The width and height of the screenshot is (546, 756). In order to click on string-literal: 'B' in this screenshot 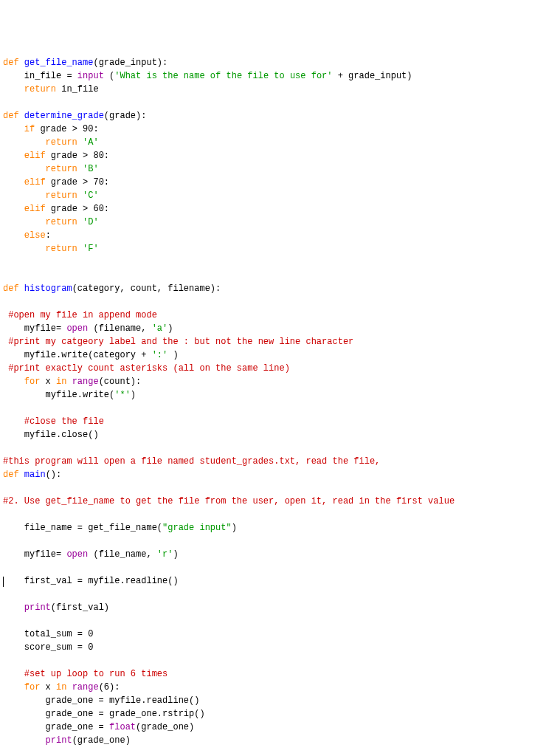, I will do `click(91, 169)`.